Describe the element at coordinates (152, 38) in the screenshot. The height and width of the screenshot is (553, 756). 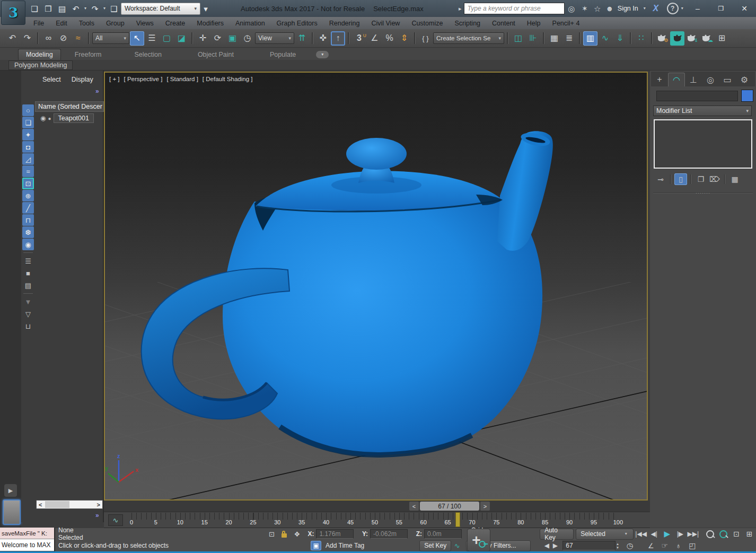
I see `select-by-name-icon: ☰` at that location.